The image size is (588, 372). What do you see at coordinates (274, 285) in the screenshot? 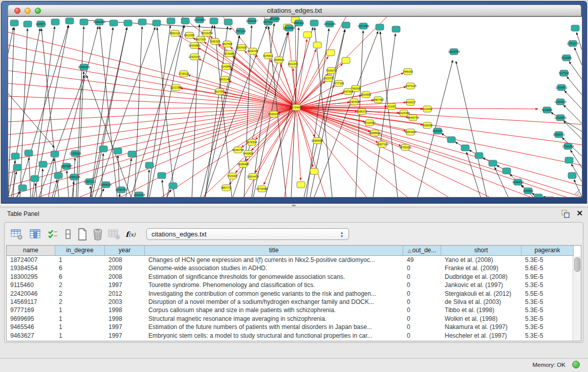
I see `table-cell: Tourette syndrome. Phenomenology and cla…` at bounding box center [274, 285].